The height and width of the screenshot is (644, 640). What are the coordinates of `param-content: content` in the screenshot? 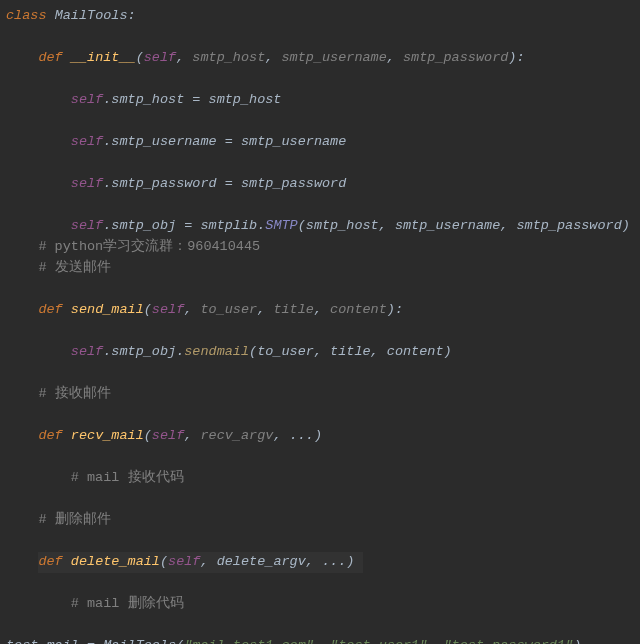 It's located at (358, 310).